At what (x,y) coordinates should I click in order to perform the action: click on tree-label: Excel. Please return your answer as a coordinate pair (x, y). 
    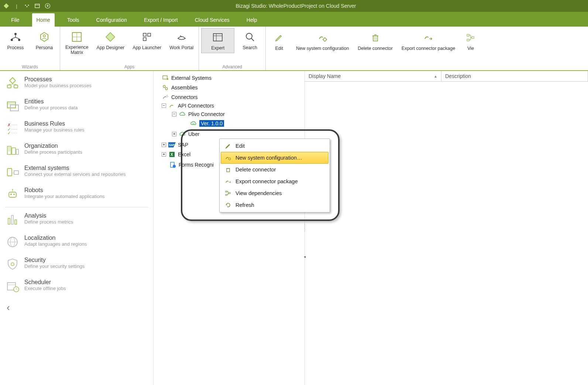
    Looking at the image, I should click on (184, 154).